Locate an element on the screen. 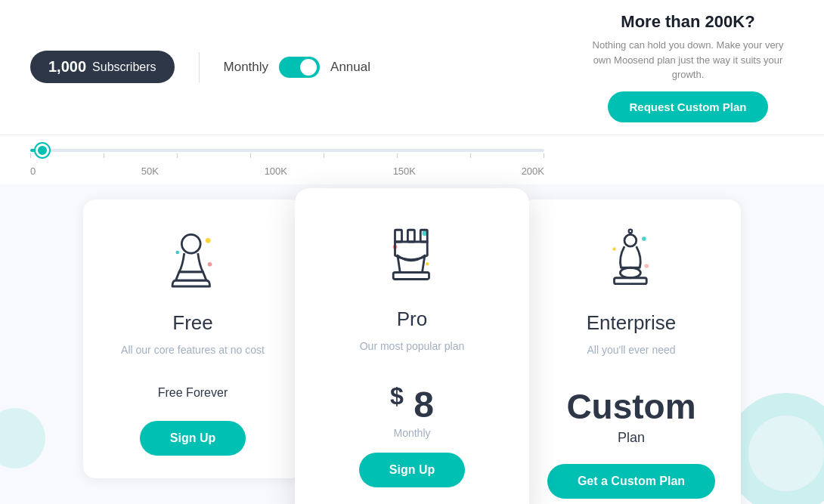  enterprise-price-main: Custom is located at coordinates (631, 407).